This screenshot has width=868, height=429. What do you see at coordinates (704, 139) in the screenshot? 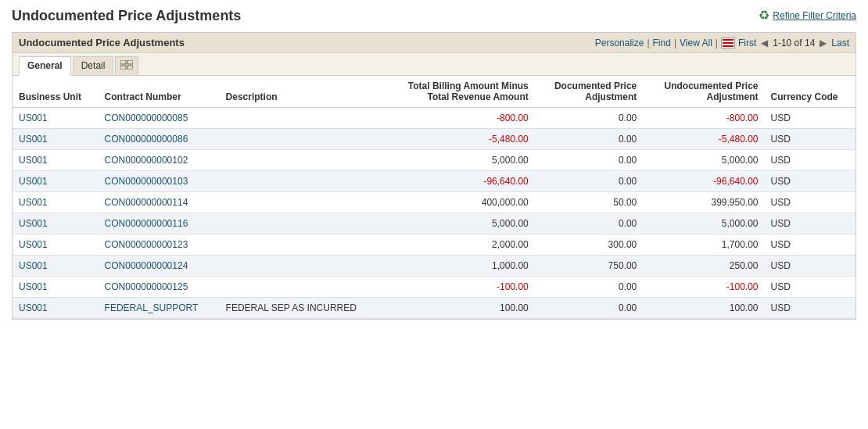
I see `cell-undocumented: -5,480.00` at bounding box center [704, 139].